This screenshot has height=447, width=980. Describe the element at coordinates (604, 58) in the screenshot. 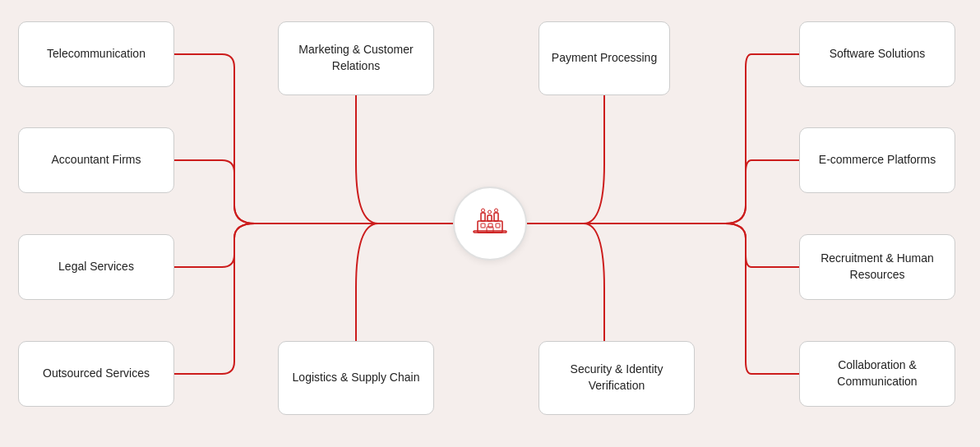

I see `node-payment-processing: Payment Processing` at that location.